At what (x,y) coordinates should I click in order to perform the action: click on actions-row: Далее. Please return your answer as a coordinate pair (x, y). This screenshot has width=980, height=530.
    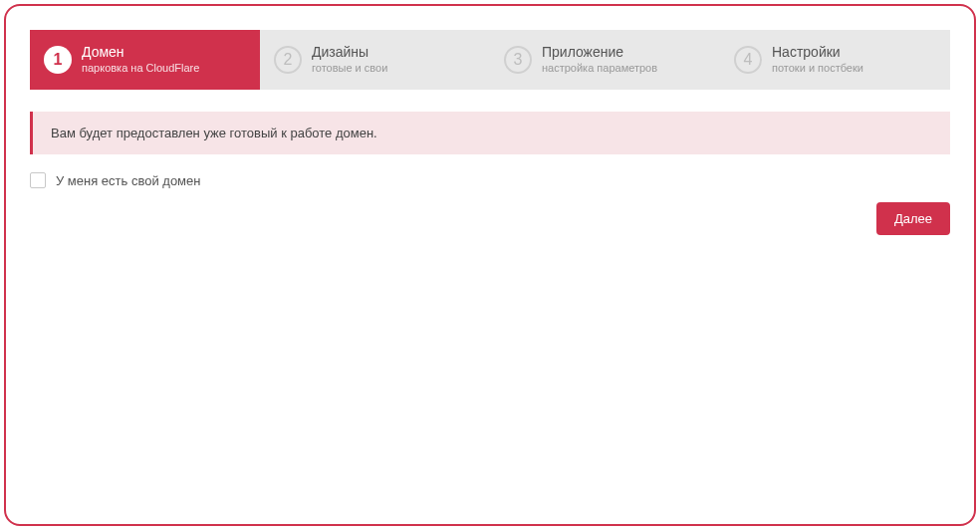
    Looking at the image, I should click on (490, 219).